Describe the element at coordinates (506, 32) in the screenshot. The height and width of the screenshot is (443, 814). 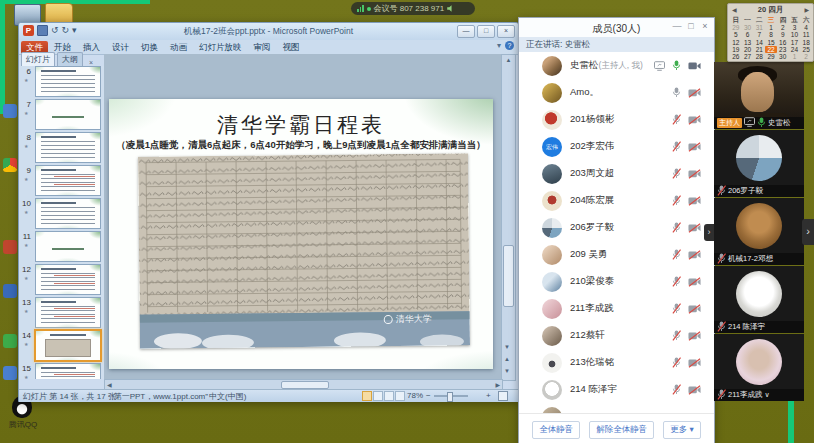
I see `close-button: ×` at that location.